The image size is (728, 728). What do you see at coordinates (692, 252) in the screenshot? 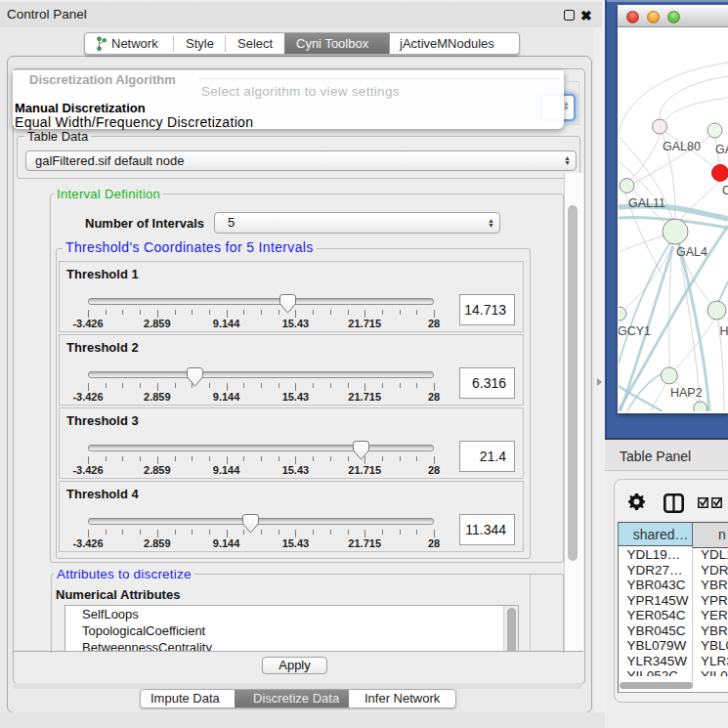
I see `svg-text: GAL4` at bounding box center [692, 252].